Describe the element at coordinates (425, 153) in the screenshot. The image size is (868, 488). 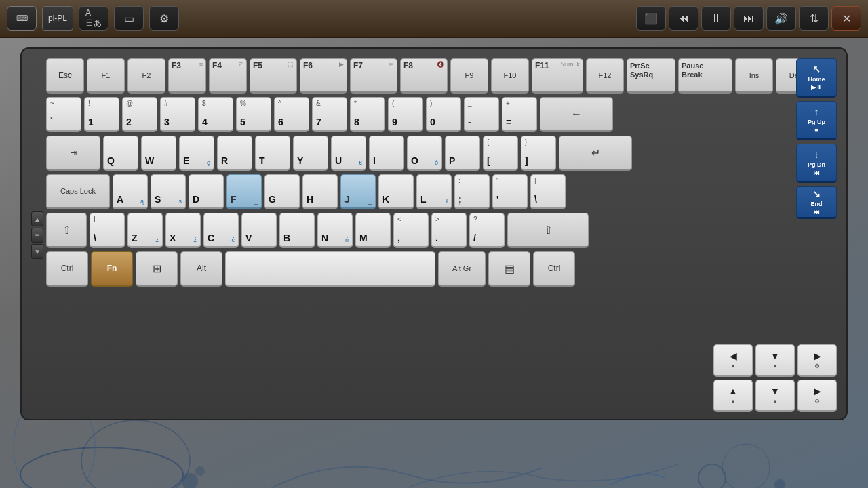
I see `key-o: O ó` at that location.